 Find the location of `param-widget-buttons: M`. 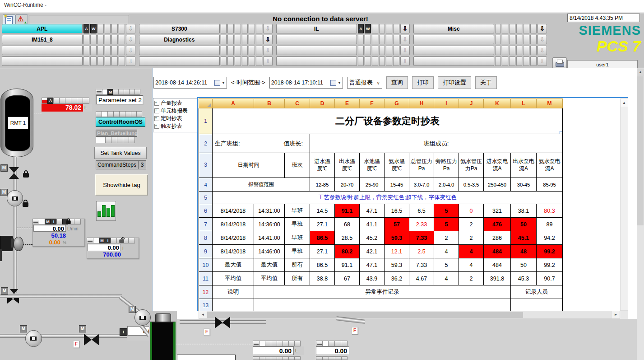

param-widget-buttons: M is located at coordinates (120, 92).